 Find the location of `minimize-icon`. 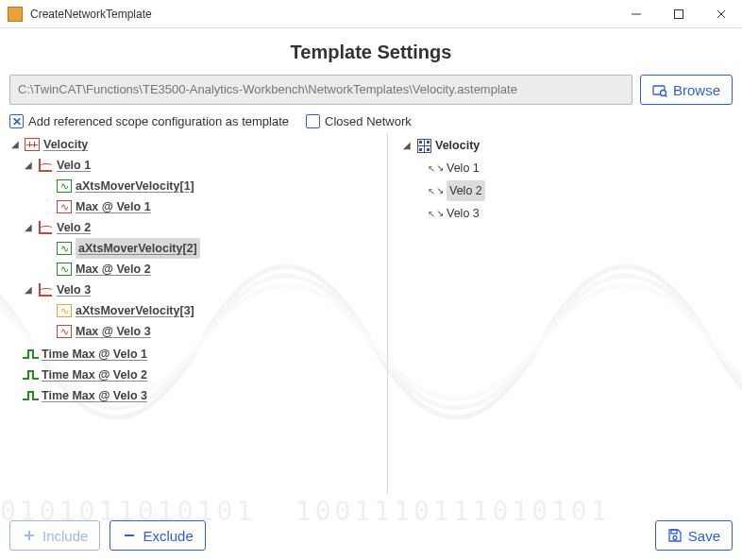

minimize-icon is located at coordinates (636, 14).